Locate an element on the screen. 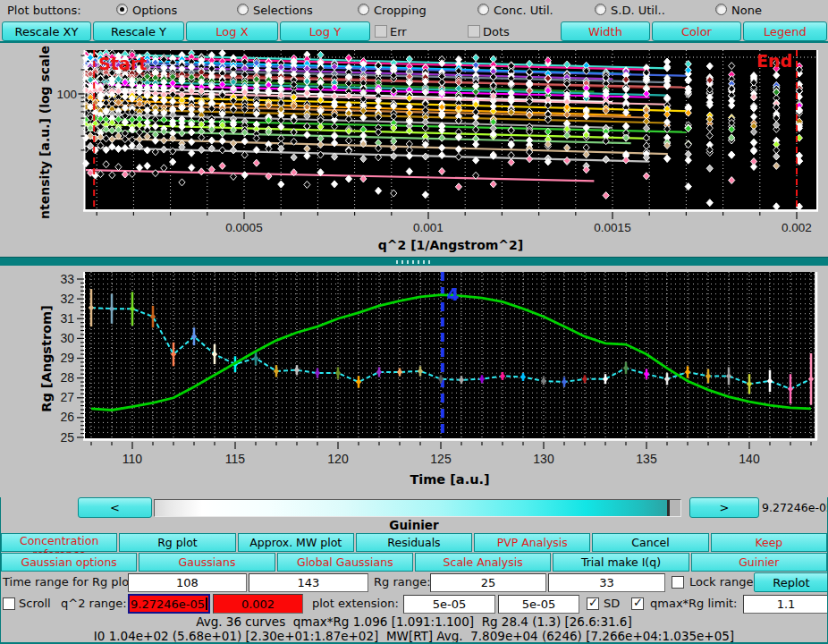 This screenshot has height=644, width=828. radio-cropping is located at coordinates (363, 9).